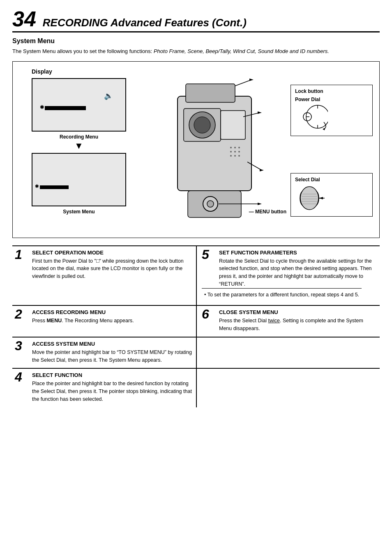  What do you see at coordinates (288, 353) in the screenshot?
I see `step-3-right-placeholder` at bounding box center [288, 353].